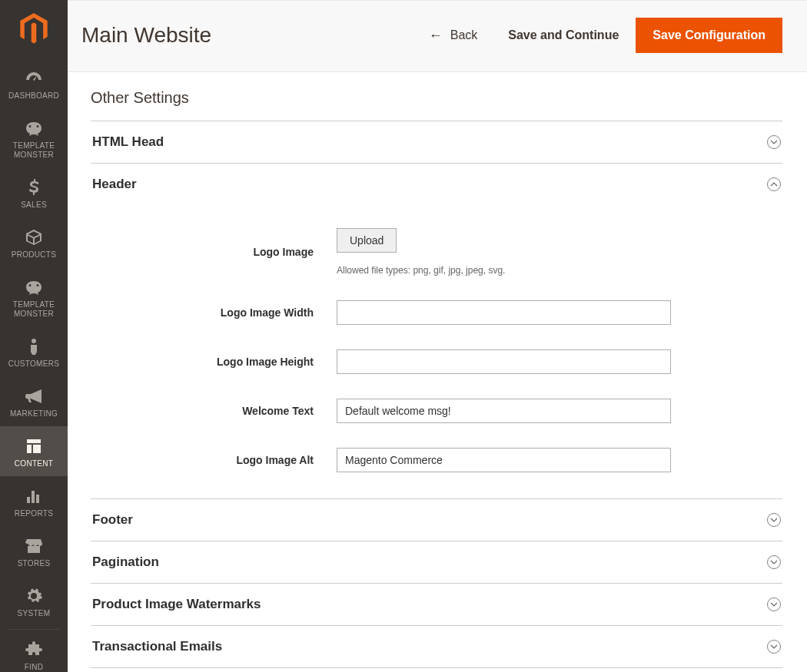 This screenshot has height=672, width=807. What do you see at coordinates (34, 237) in the screenshot?
I see `box-icon` at bounding box center [34, 237].